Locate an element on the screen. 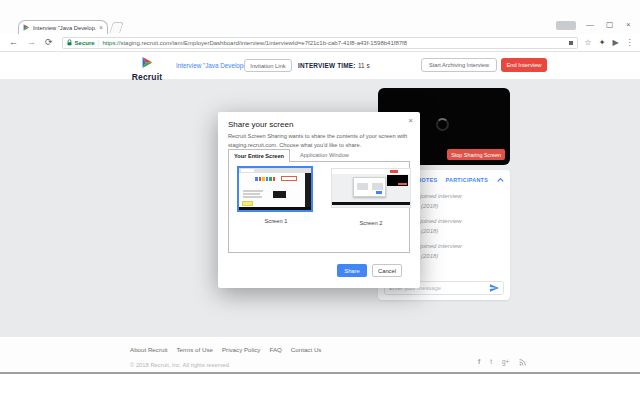  browser-tab: Interview "Java Develop..." × is located at coordinates (63, 27).